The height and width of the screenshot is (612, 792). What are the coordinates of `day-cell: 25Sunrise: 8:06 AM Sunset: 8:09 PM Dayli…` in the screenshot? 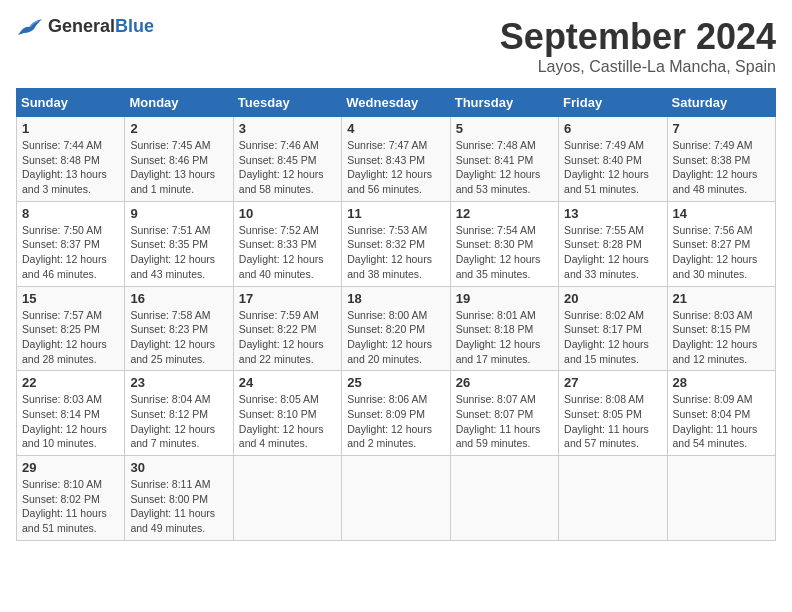 It's located at (396, 414).